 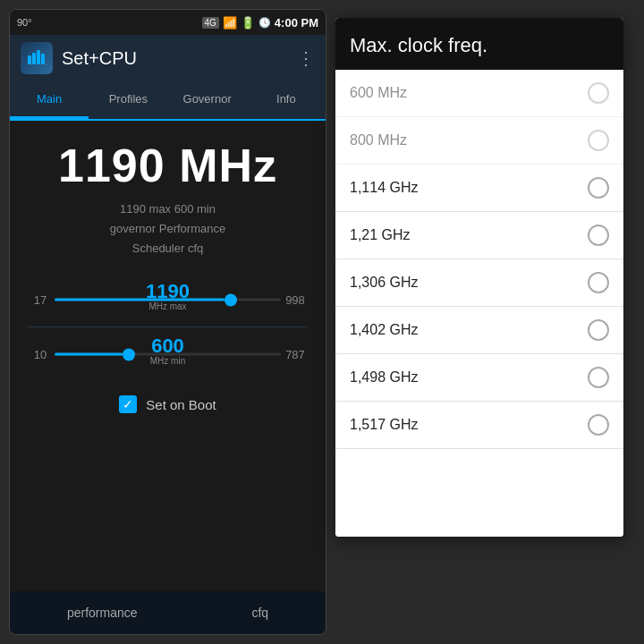 What do you see at coordinates (384, 425) in the screenshot?
I see `freq-item-label: 1,517 GHz` at bounding box center [384, 425].